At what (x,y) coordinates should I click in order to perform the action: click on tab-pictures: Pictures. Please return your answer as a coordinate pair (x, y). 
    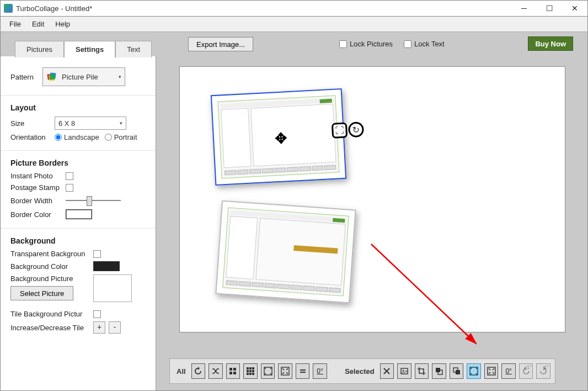
    Looking at the image, I should click on (40, 49).